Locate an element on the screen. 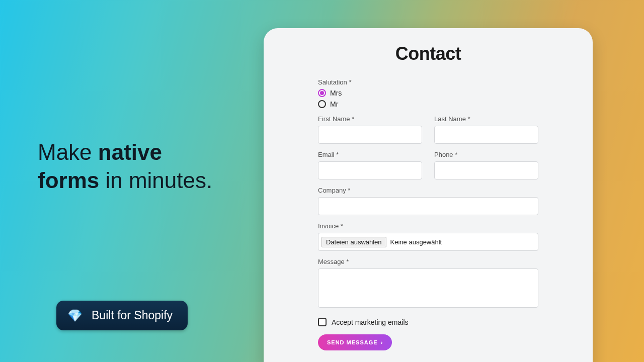 Image resolution: width=644 pixels, height=362 pixels. radio-mr-label: Mr is located at coordinates (334, 104).